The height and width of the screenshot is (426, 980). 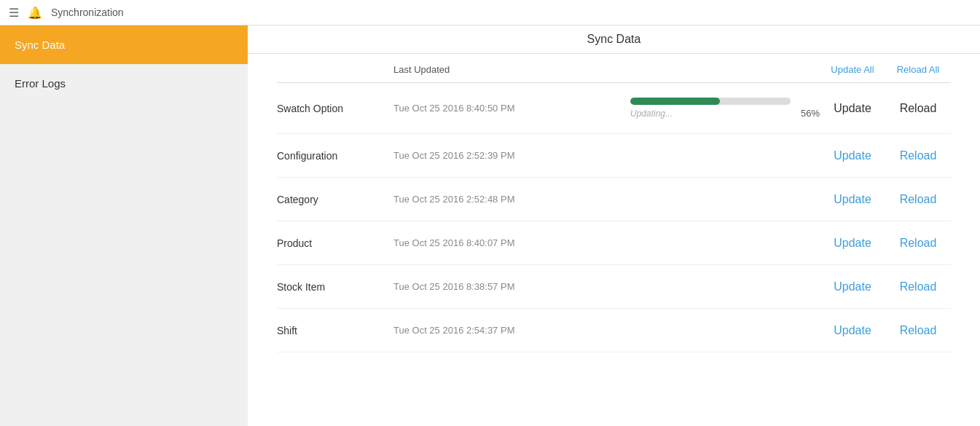 I want to click on page-title: Sync Data, so click(x=614, y=39).